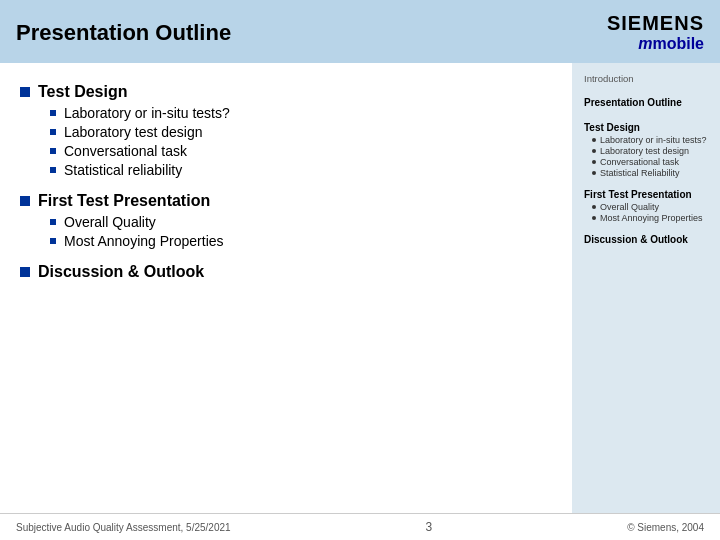 The height and width of the screenshot is (540, 720). I want to click on list-item: Laboratory test design, so click(301, 132).